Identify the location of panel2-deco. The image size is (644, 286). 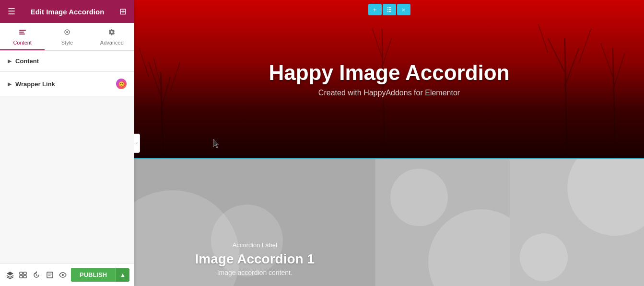
(443, 222).